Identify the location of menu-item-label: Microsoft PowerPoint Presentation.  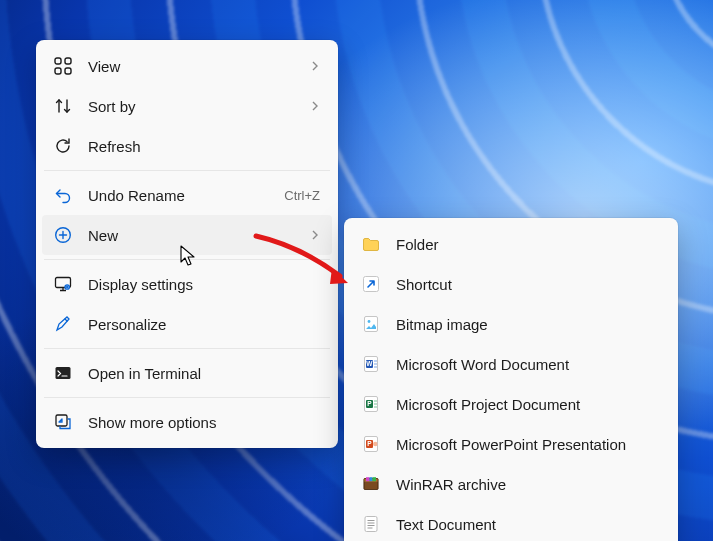
(528, 444).